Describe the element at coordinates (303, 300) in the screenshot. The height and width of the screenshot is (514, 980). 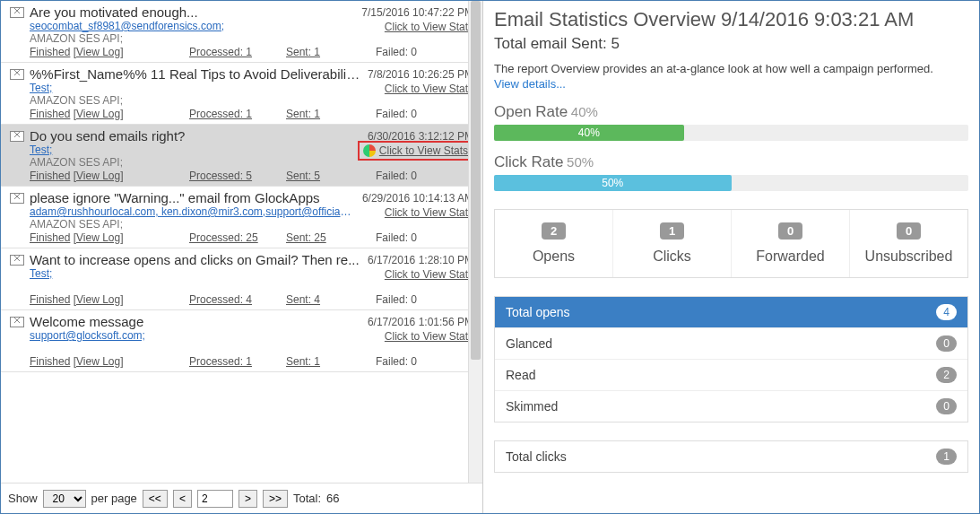
I see `sent-link: Sent: 4` at that location.